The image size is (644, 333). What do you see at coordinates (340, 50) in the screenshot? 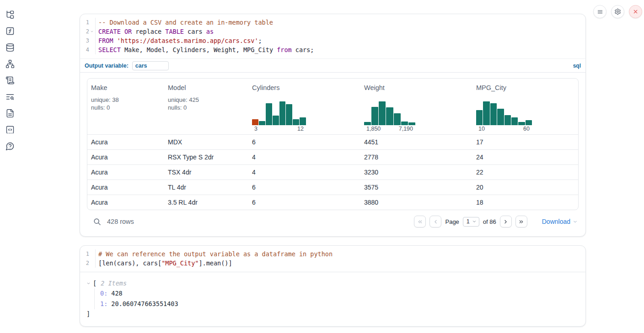
I see `code-text: SELECT Make, Model, Cylinders, Weight, M…` at bounding box center [340, 50].